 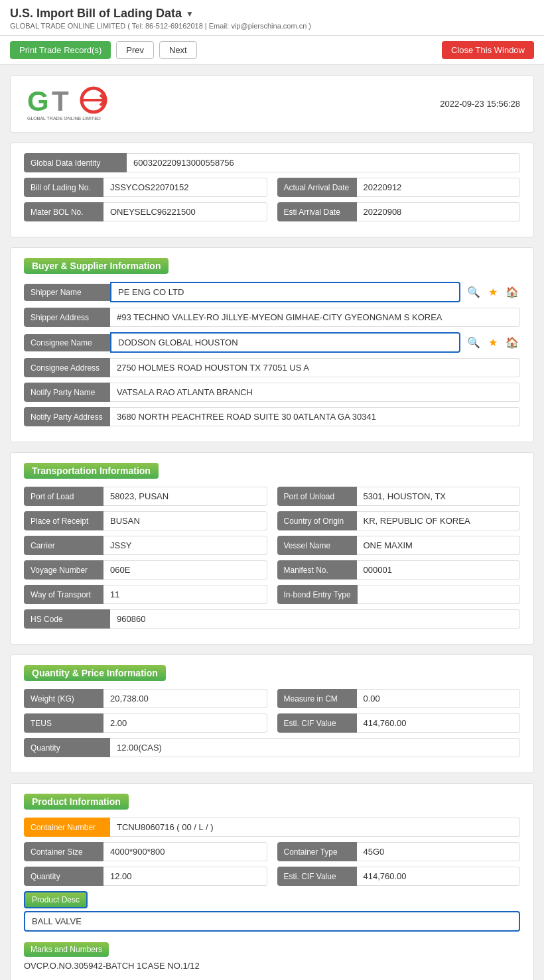 I want to click on container-number-label: Container Number, so click(x=67, y=827).